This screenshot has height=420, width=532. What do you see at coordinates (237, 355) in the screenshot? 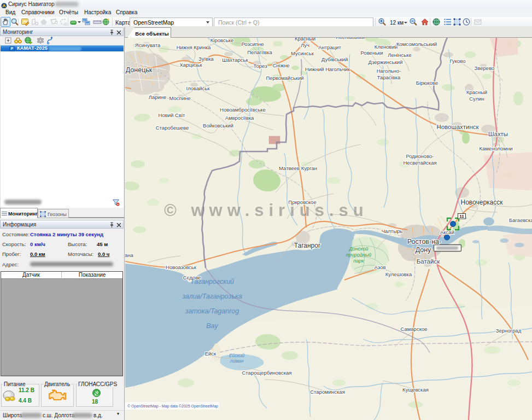
I see `svg-text: Ейский` at bounding box center [237, 355].